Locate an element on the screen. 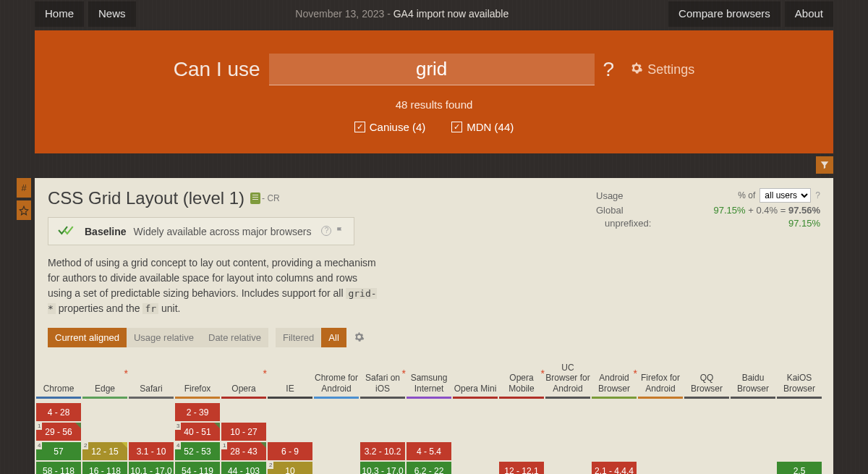  browser-header: Chrome is located at coordinates (59, 377).